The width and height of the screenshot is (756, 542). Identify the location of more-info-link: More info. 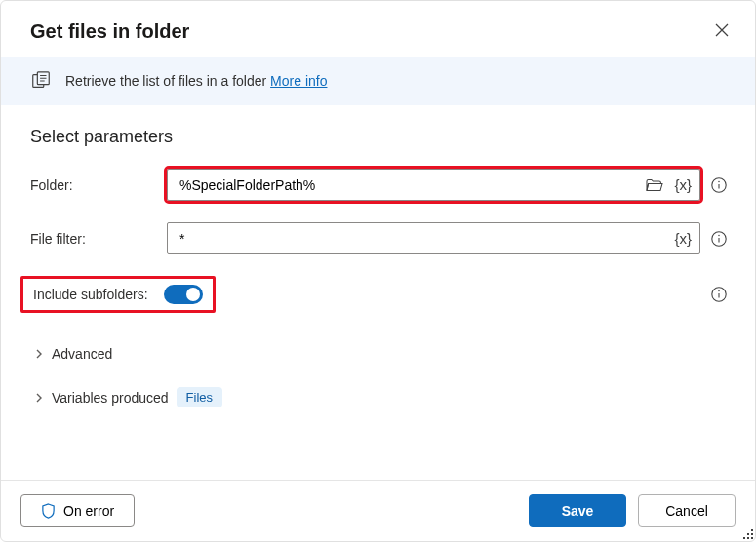
(298, 81).